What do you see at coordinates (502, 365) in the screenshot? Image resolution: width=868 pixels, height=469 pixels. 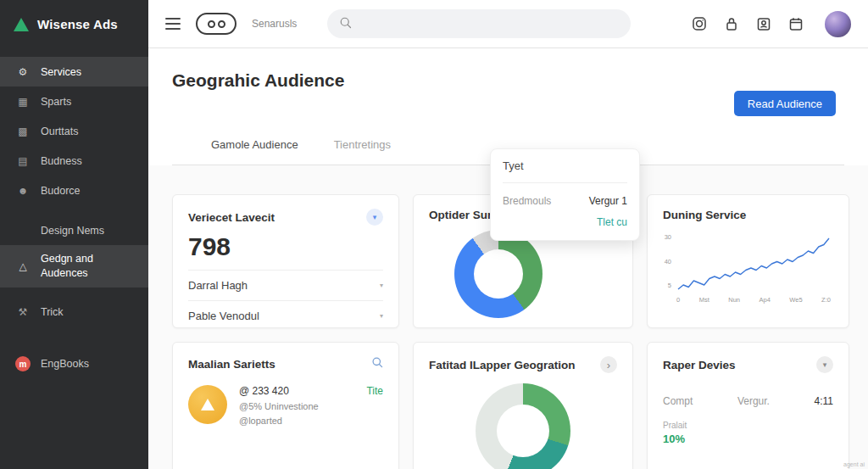 I see `card-title: Fatitad ILapper Geogration` at bounding box center [502, 365].